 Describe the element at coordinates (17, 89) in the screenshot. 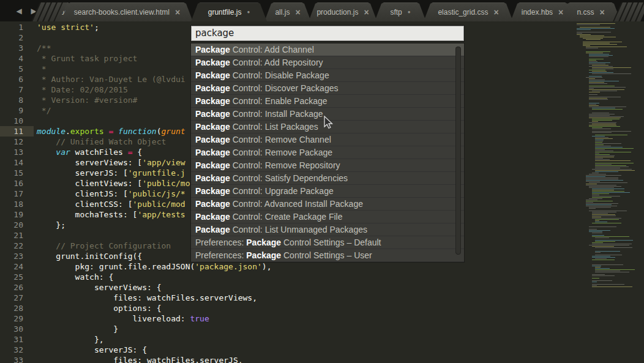

I see `line-number: 7` at that location.